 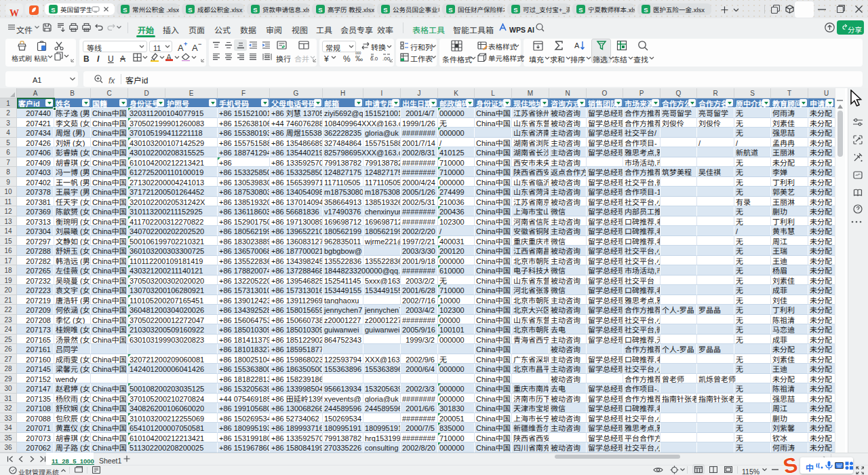 What do you see at coordinates (374, 58) in the screenshot?
I see `svg-text: 6.0` at bounding box center [374, 58].